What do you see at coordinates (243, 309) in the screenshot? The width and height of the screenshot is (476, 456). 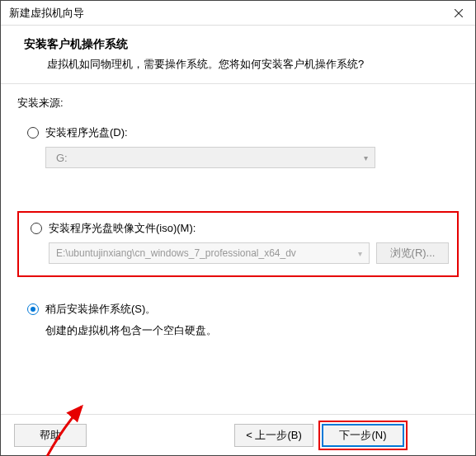 I see `radio-later: 稍后安装操作系统(S)。` at bounding box center [243, 309].